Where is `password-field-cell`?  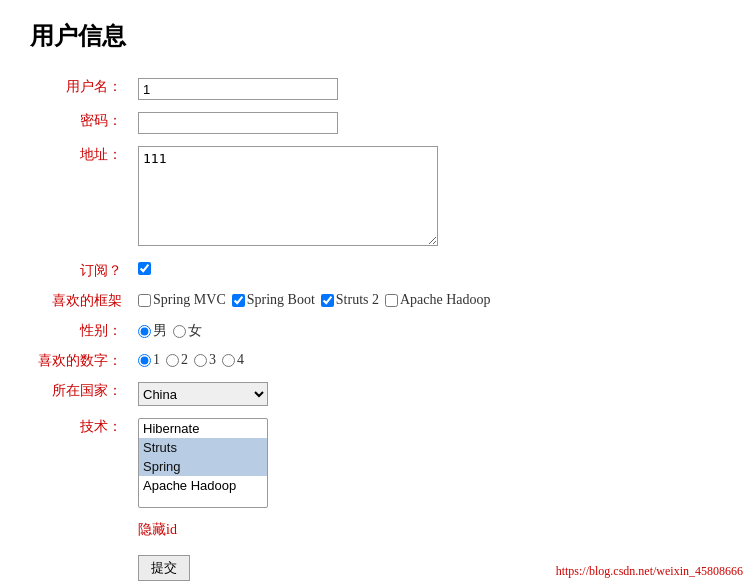
password-field-cell is located at coordinates (316, 123).